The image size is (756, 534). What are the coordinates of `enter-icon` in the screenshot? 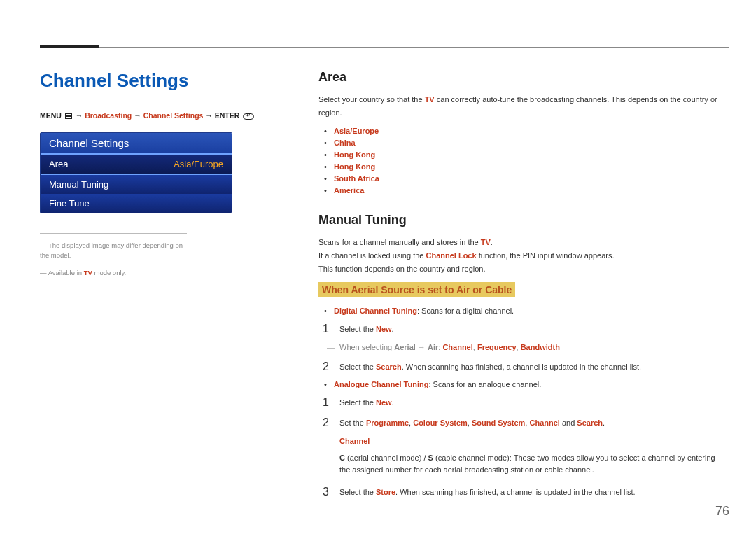 It's located at (248, 116).